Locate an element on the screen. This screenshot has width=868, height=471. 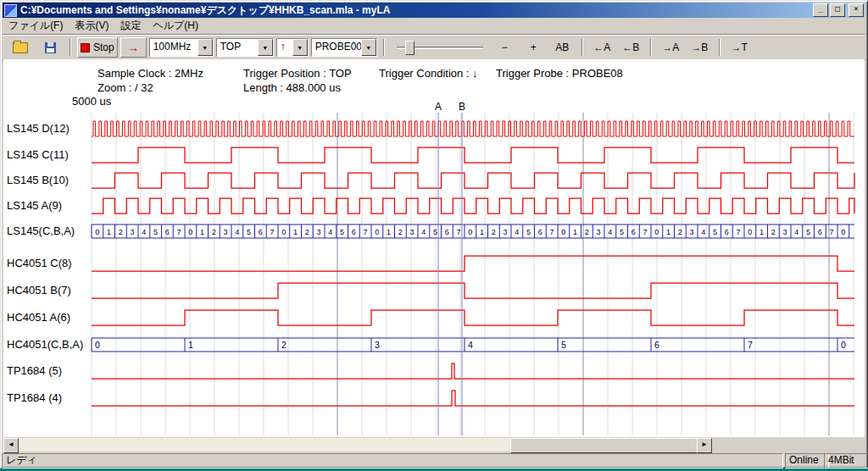
stop-button: Stop is located at coordinates (97, 47).